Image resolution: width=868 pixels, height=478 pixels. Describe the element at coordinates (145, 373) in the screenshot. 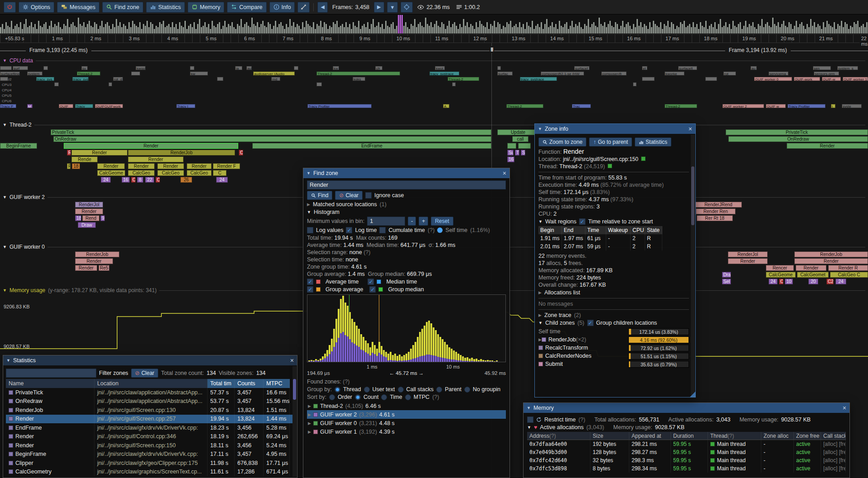

I see `clear-filter-button: ⊘Clear` at that location.